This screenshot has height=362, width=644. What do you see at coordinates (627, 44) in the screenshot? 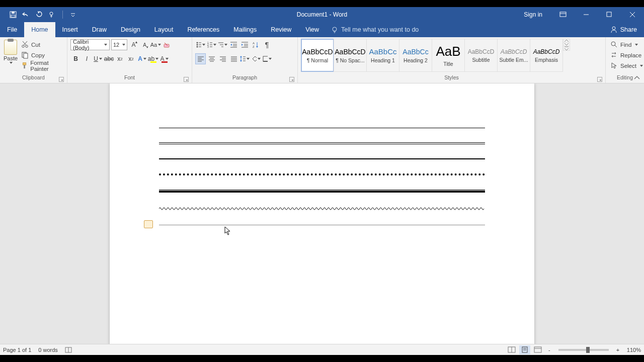
I see `find-button: Find` at bounding box center [627, 44].